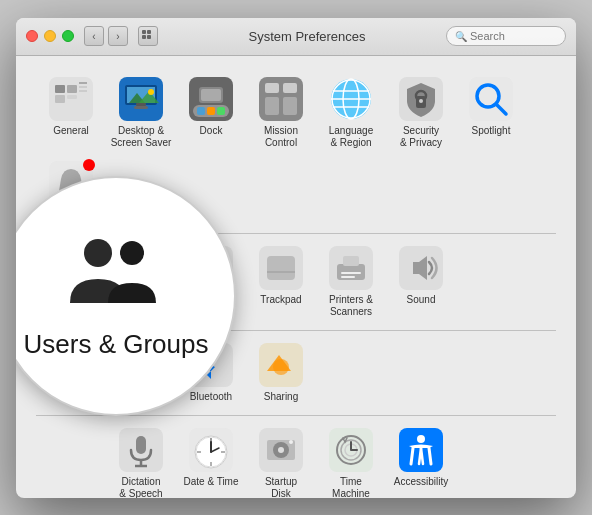 The image size is (592, 515). Describe the element at coordinates (421, 137) in the screenshot. I see `pref-label-security: Security& Privacy` at that location.